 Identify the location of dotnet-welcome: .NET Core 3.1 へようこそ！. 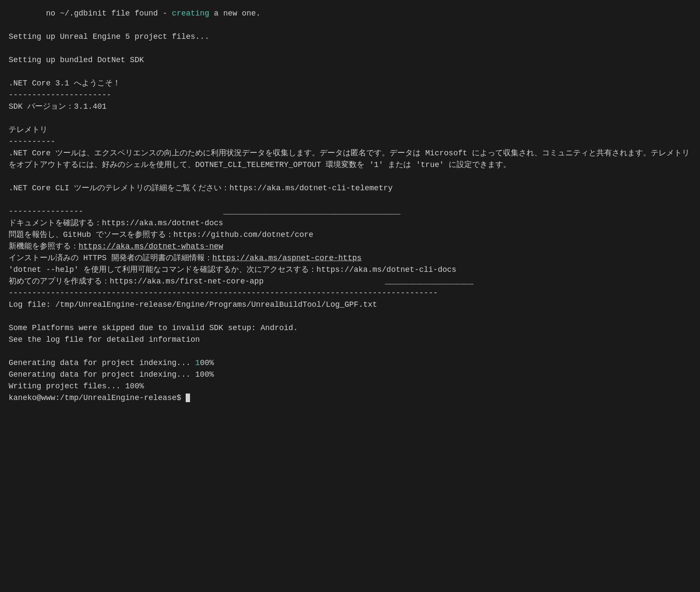
(350, 84).